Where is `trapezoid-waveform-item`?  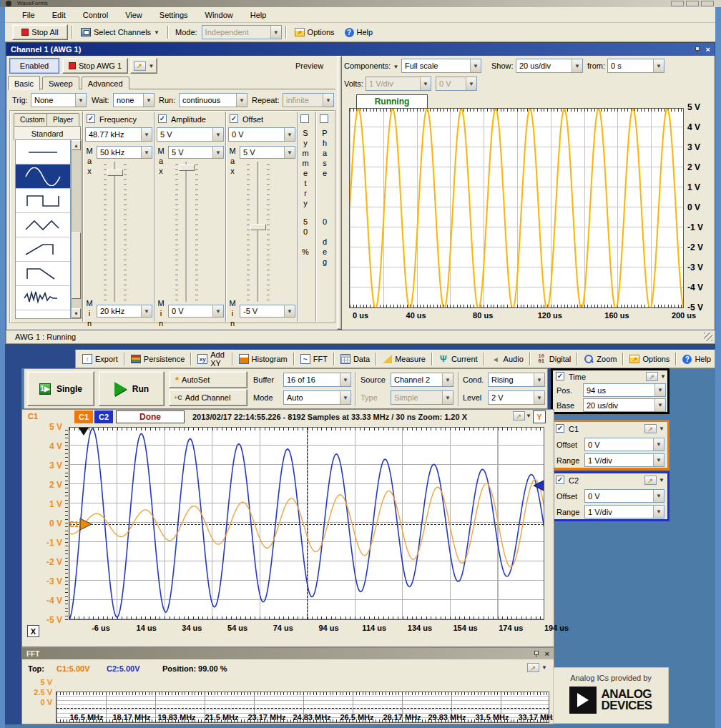 trapezoid-waveform-item is located at coordinates (43, 274).